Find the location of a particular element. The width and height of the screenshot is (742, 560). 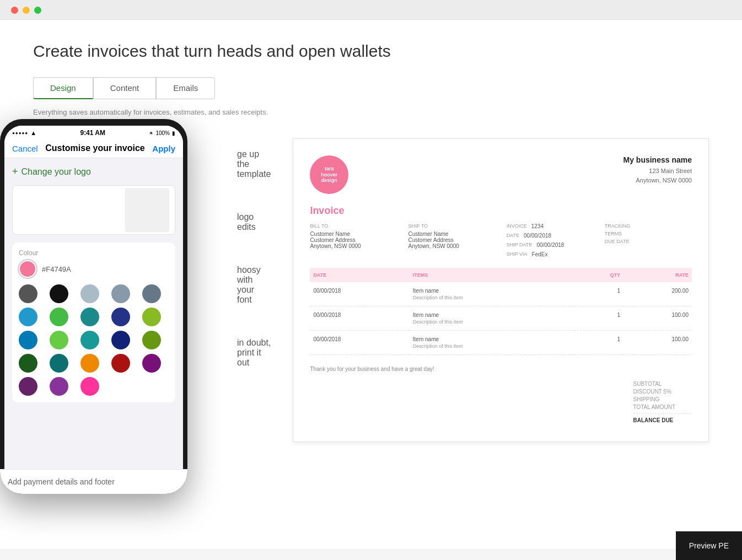

colour-label: Colour is located at coordinates (94, 253).